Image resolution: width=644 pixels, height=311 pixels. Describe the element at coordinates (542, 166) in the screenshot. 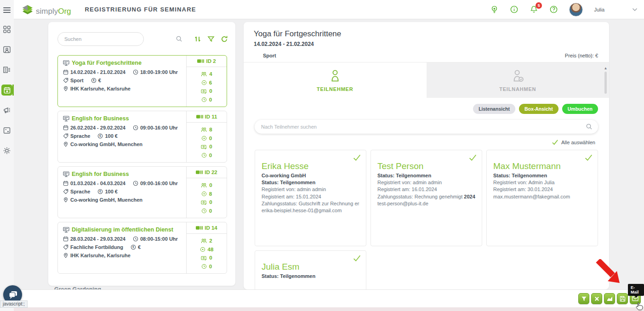

I see `participant-name: Max Mustermann` at that location.